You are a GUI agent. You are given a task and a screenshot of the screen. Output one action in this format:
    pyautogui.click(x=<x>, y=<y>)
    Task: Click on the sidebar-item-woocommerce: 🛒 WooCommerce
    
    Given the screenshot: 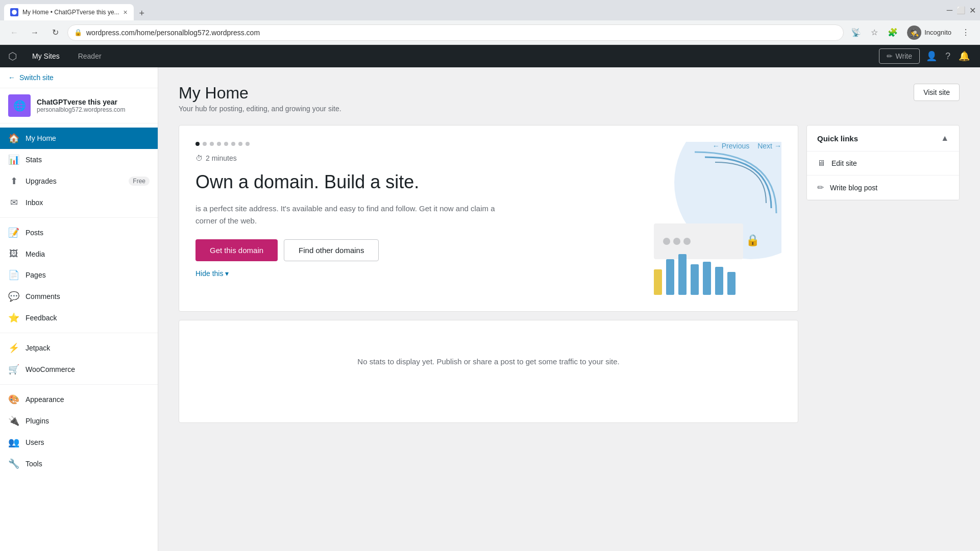 What is the action you would take?
    pyautogui.click(x=79, y=369)
    